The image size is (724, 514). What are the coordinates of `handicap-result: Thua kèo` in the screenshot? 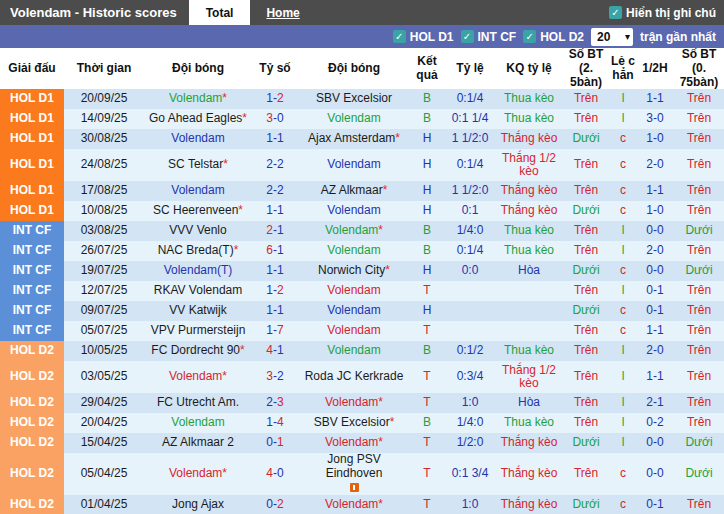 It's located at (529, 351).